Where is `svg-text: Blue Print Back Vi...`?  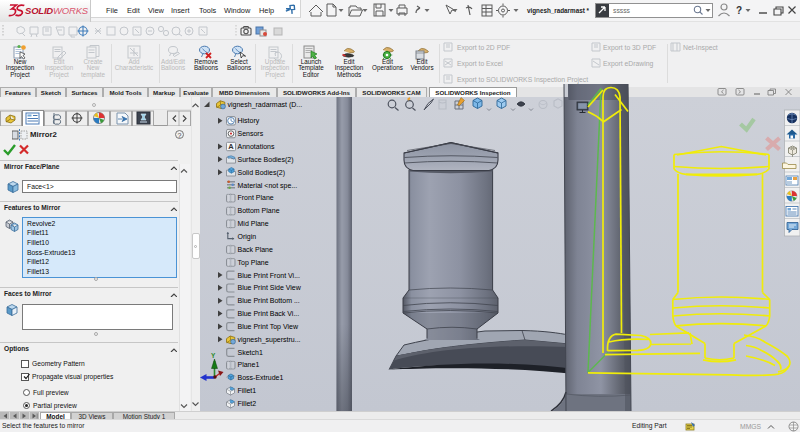 svg-text: Blue Print Back Vi... is located at coordinates (269, 314).